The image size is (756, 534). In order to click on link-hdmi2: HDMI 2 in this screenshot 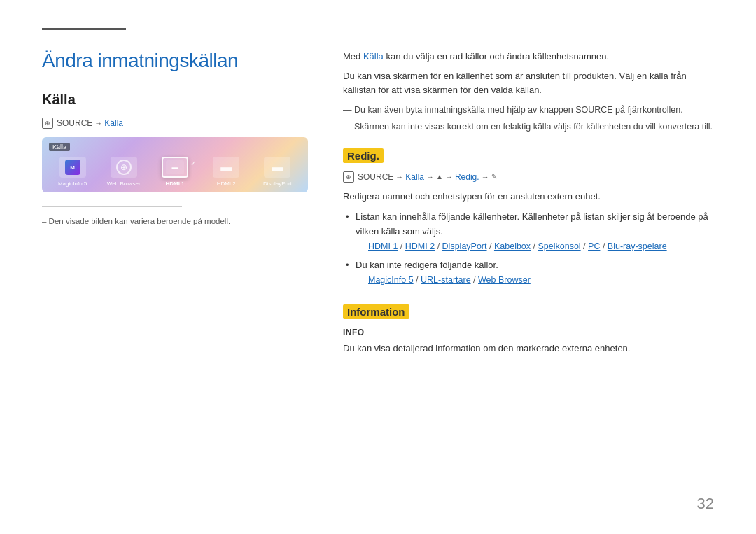, I will do `click(420, 246)`.